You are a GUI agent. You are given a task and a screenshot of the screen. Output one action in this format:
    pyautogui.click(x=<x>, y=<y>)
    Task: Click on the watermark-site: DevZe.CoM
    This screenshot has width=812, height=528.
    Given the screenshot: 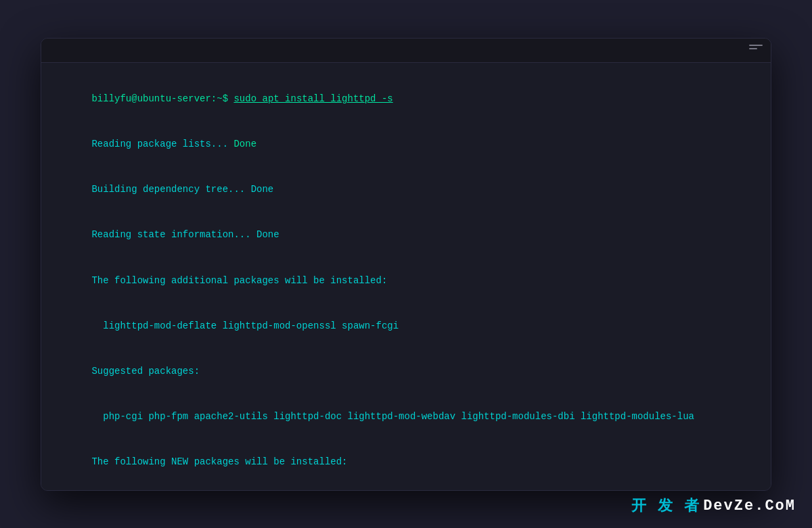 What is the action you would take?
    pyautogui.click(x=750, y=506)
    